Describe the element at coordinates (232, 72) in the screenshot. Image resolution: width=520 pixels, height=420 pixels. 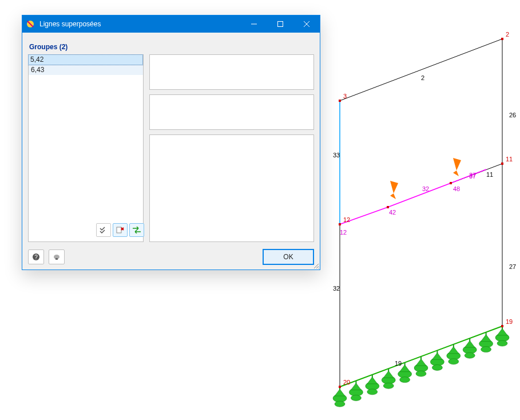
I see `panel-top` at that location.